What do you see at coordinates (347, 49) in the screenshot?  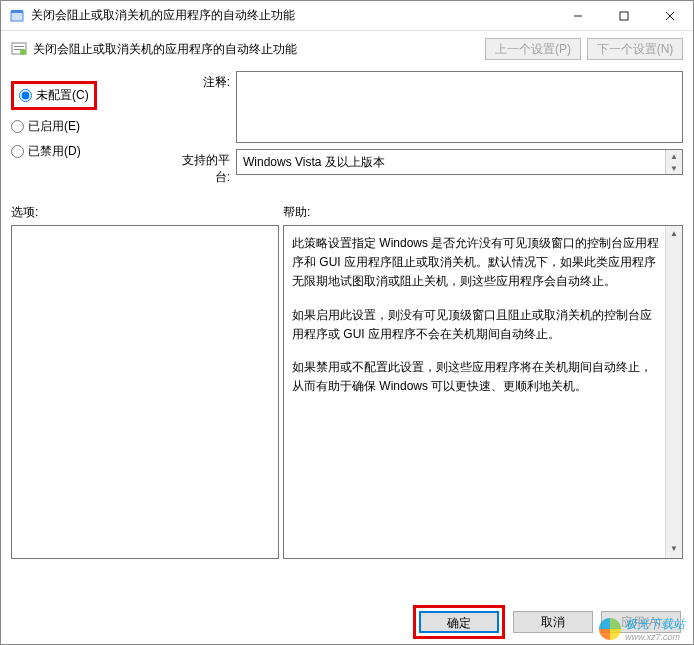 I see `toolbar: 关闭会阻止或取消关机的应用程序的自动终止功能 上一个设置(P) 下一个设置(N)` at bounding box center [347, 49].